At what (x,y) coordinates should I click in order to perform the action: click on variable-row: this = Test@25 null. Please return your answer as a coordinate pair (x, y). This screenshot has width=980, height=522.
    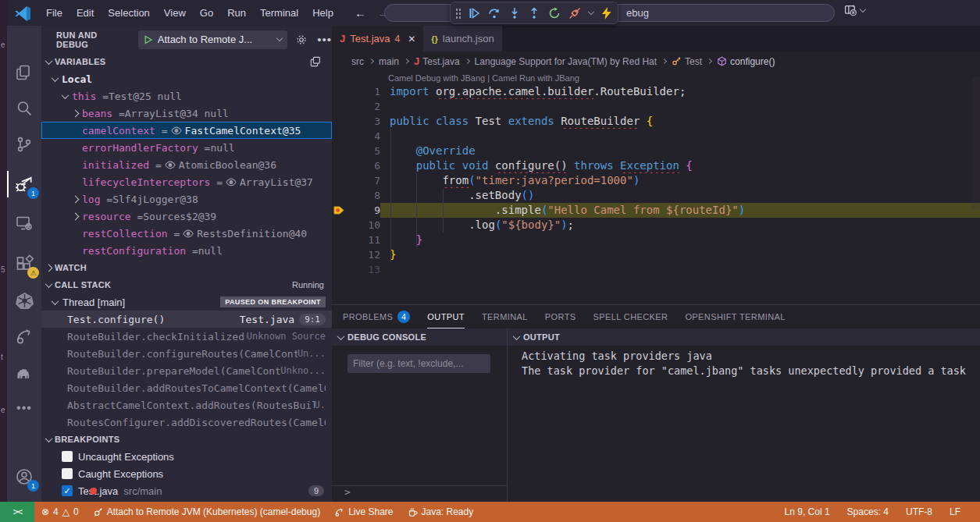
    Looking at the image, I should click on (187, 96).